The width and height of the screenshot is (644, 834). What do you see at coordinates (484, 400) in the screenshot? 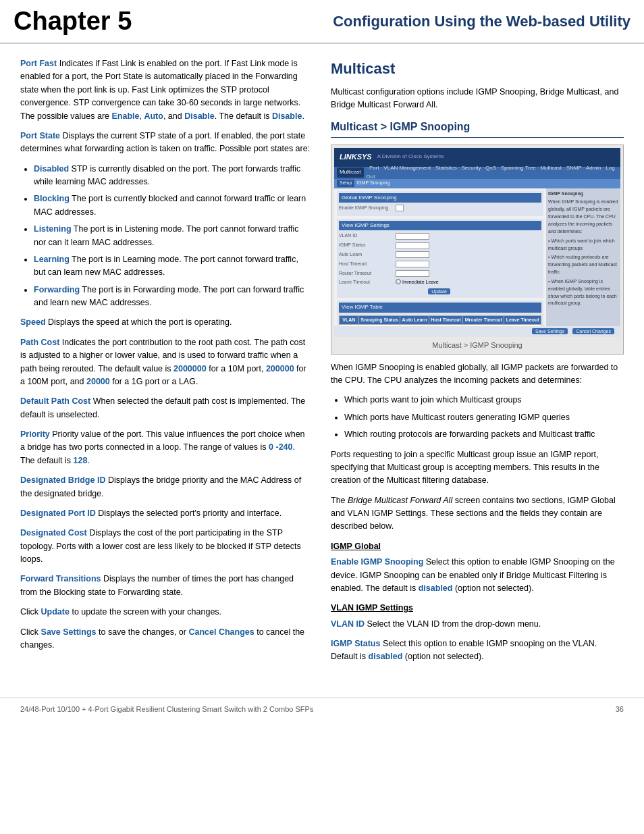
I see `list-item: Which ports want to join which Multicast…` at bounding box center [484, 400].